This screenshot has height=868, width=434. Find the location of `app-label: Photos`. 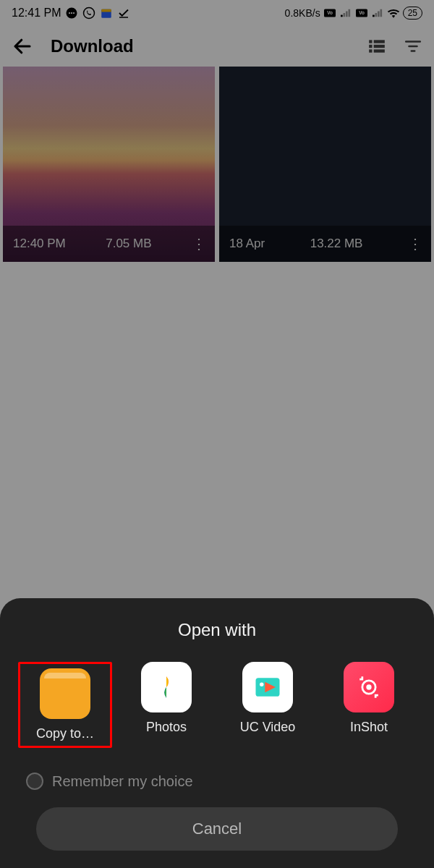

app-label: Photos is located at coordinates (166, 728).